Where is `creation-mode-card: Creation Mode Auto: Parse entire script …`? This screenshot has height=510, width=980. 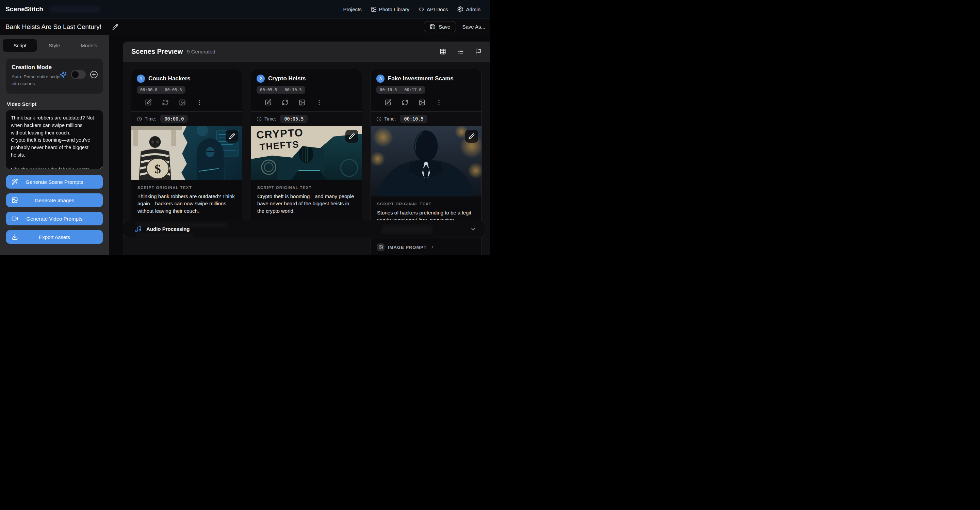 creation-mode-card: Creation Mode Auto: Parse entire script … is located at coordinates (54, 76).